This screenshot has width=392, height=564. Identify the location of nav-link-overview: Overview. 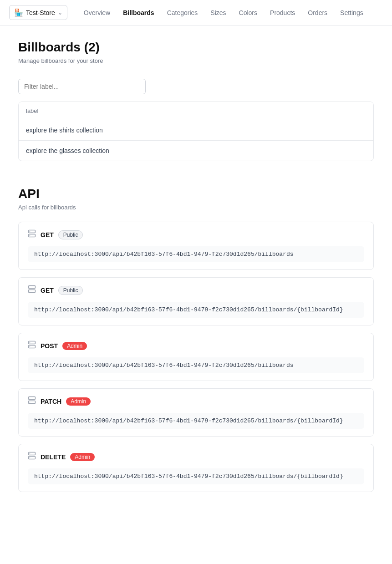
(97, 13).